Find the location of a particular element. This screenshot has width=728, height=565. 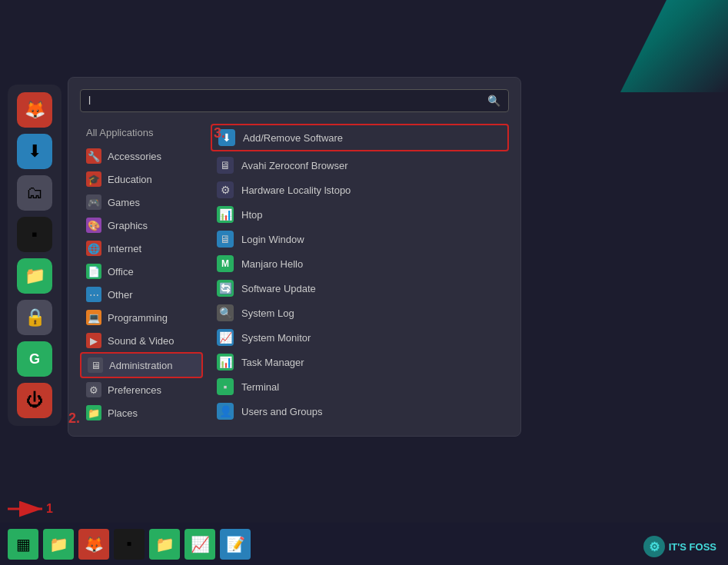

dock-terminal-icon: ▪ is located at coordinates (35, 234).